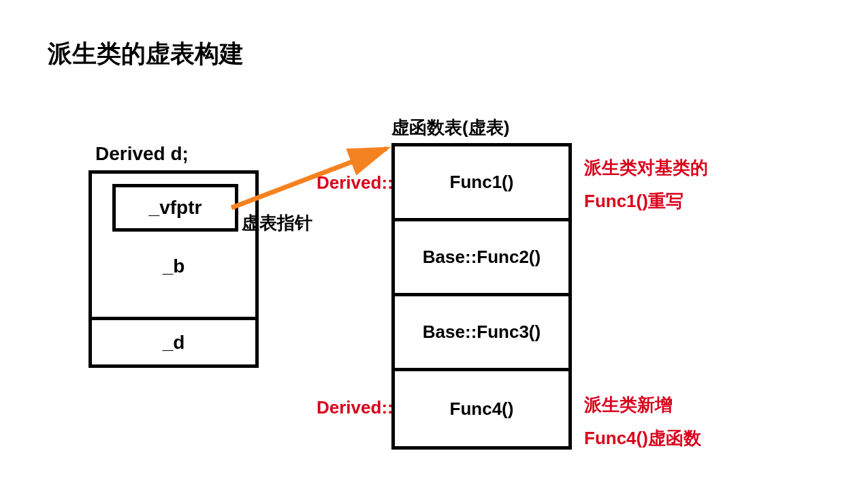 This screenshot has height=500, width=868. Describe the element at coordinates (449, 332) in the screenshot. I see `vtable-row2-prefix: Base::` at that location.